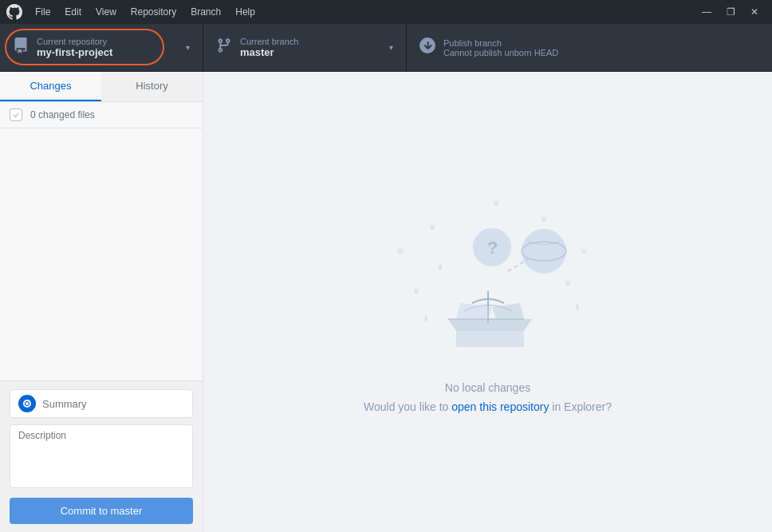 The width and height of the screenshot is (772, 532). Describe the element at coordinates (500, 407) in the screenshot. I see `open-repo-link: open this repository` at that location.